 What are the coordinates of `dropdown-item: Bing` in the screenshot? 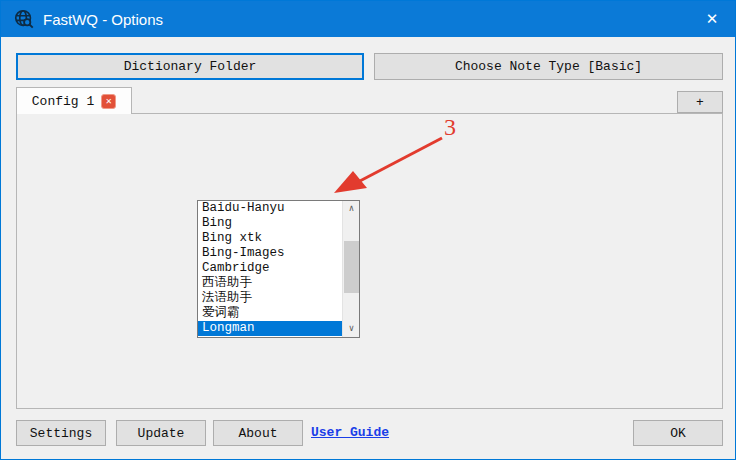 It's located at (278, 224).